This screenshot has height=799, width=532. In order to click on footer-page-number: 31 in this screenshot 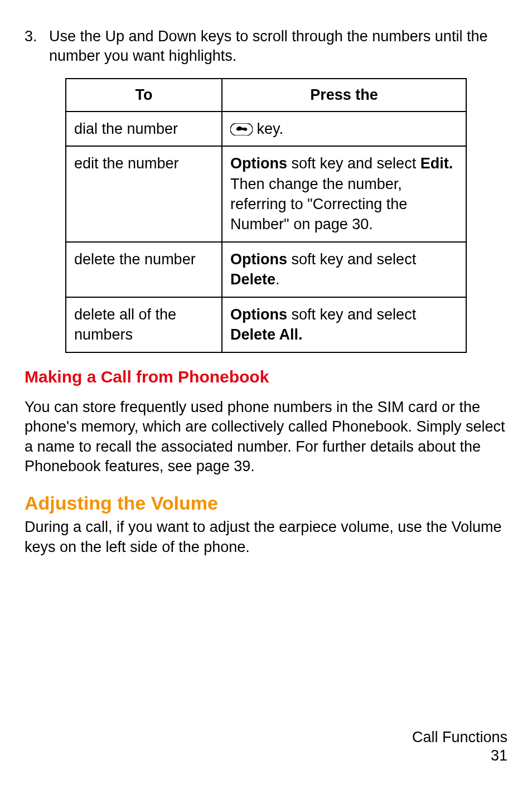, I will do `click(460, 756)`.